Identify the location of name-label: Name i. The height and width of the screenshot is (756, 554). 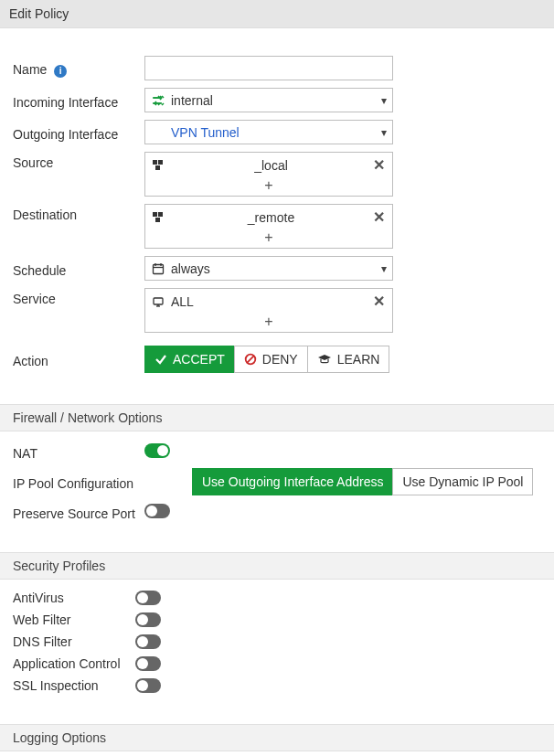
(79, 68).